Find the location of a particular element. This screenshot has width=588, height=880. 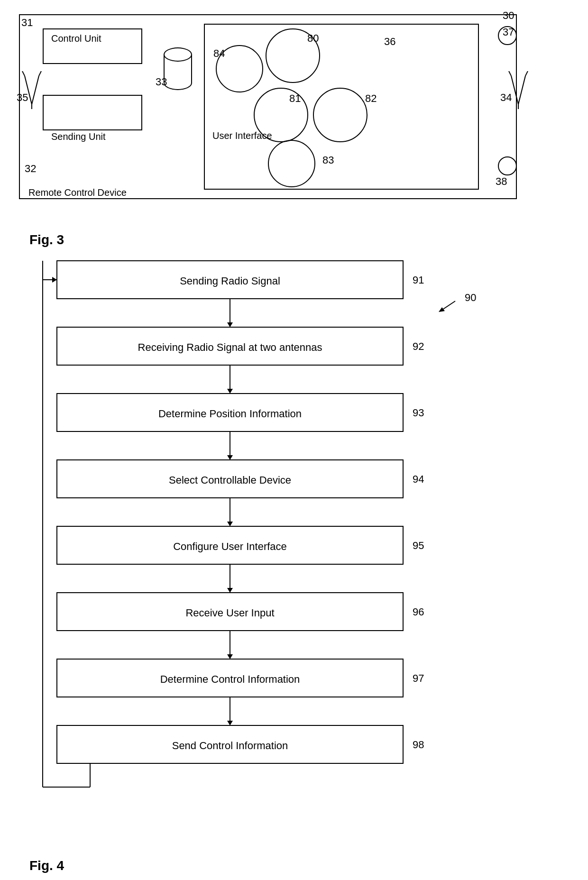

small-circle-top is located at coordinates (507, 36).